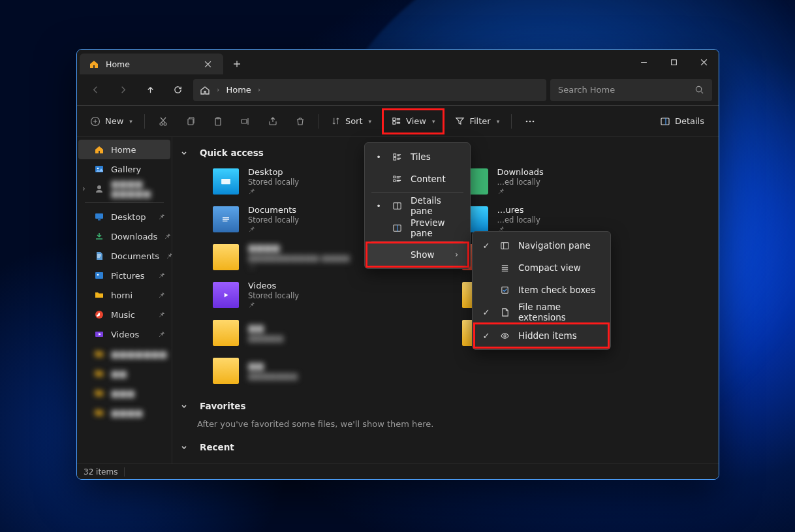 This screenshot has height=532, width=795. Describe the element at coordinates (542, 336) in the screenshot. I see `menu-item-hidden-items: Hidden items` at that location.